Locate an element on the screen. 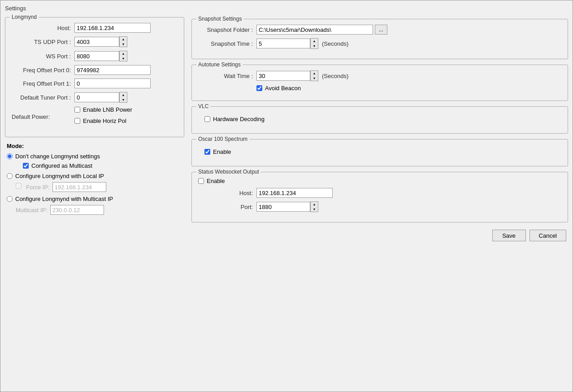  ws-port-input is located at coordinates (97, 56).